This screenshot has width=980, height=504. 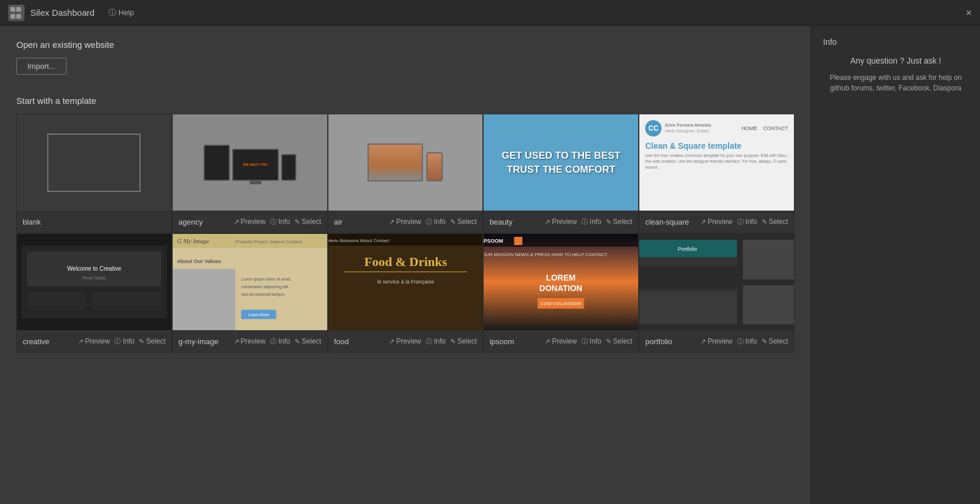 I want to click on row2a-info-link: ⓘ Info, so click(x=124, y=342).